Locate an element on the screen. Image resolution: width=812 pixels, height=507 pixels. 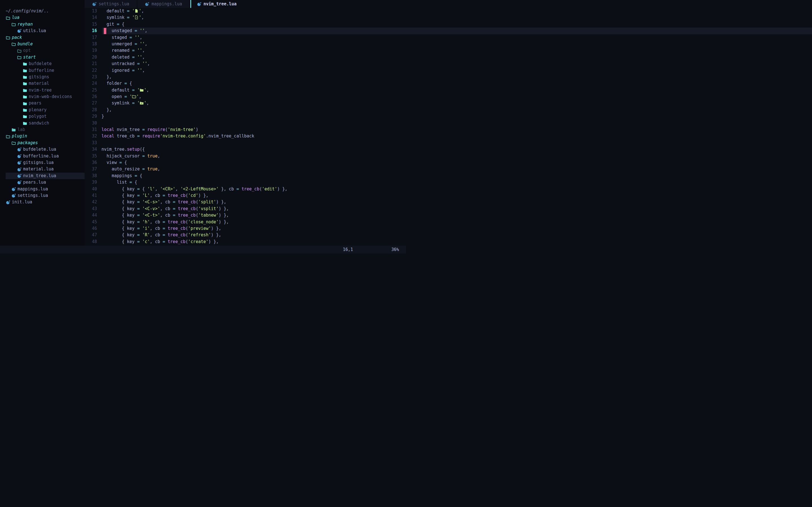
tree-item-lua: lua is located at coordinates (42, 17).